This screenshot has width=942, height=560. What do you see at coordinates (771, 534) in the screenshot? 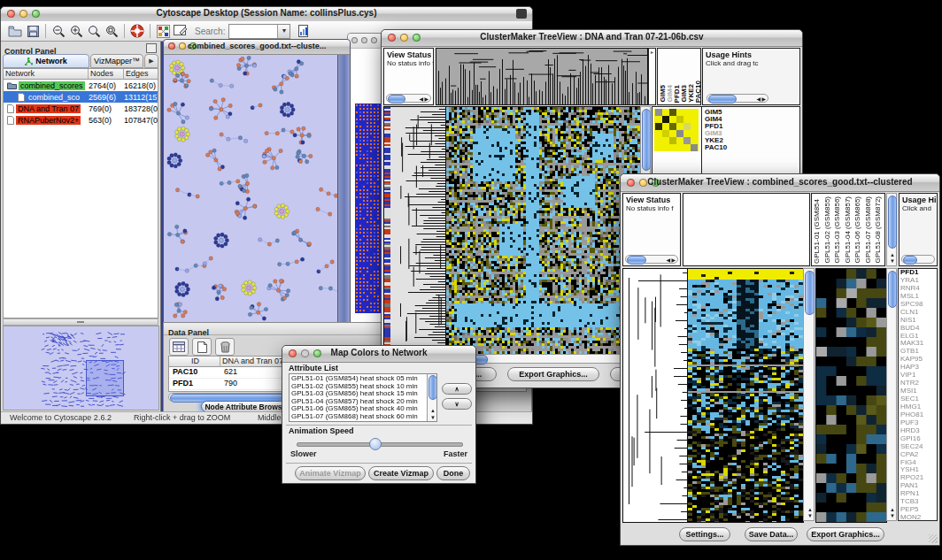
I see `save-data-button: Save Data...` at bounding box center [771, 534].